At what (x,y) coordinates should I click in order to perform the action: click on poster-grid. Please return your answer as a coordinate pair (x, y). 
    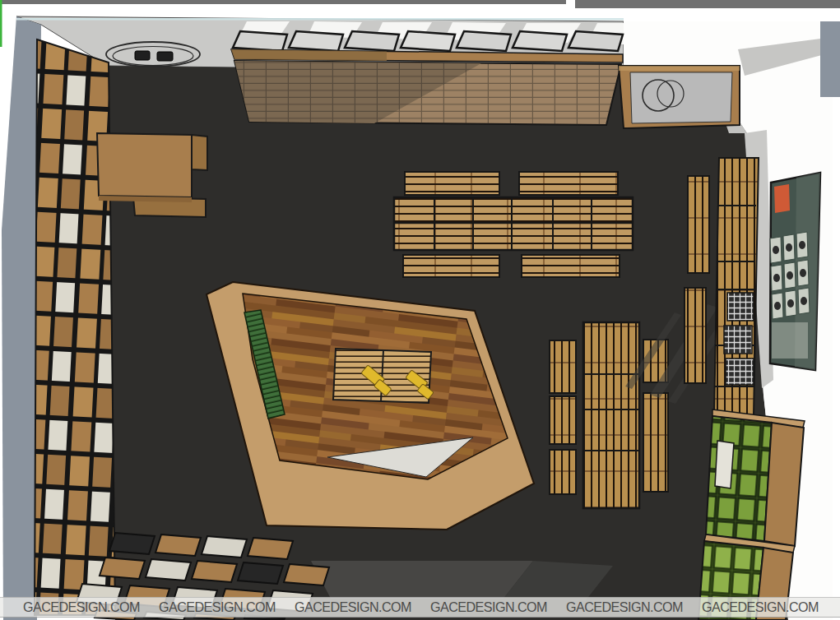
    Looking at the image, I should click on (790, 295).